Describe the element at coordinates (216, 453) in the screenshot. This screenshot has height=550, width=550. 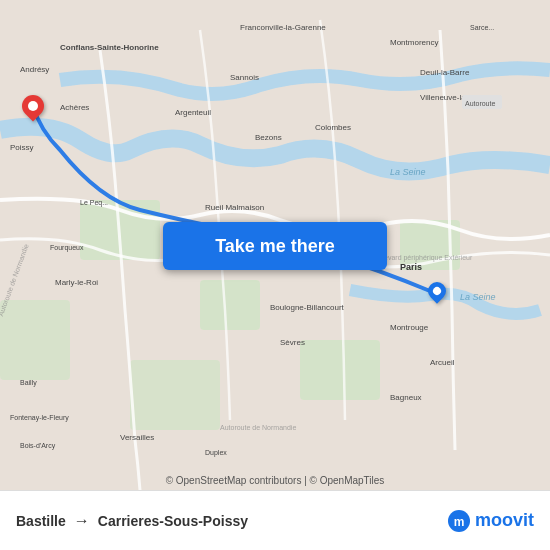
I see `svg-text: Duplex` at that location.